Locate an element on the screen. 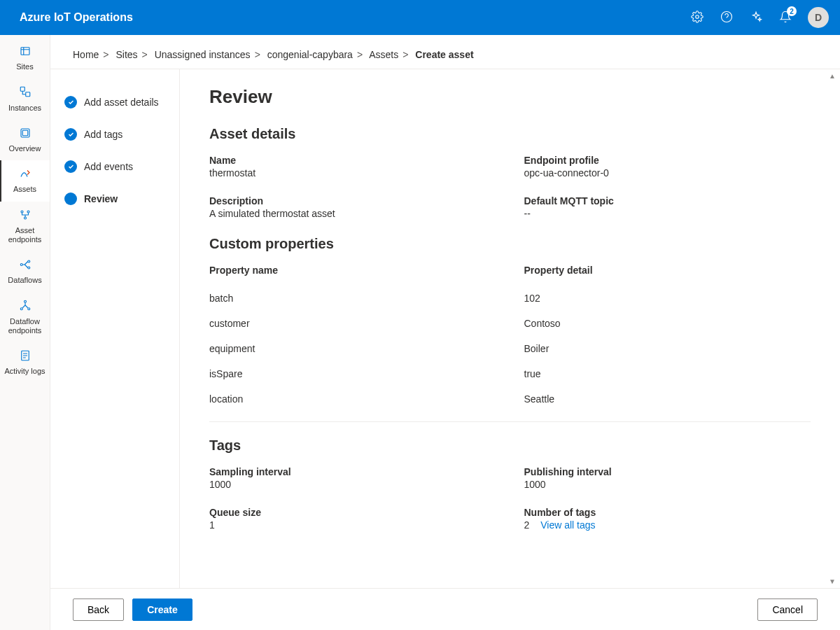 The height and width of the screenshot is (630, 840). field-endpoint-profile: Endpoint profile opc-ua-connector-0 is located at coordinates (668, 167).